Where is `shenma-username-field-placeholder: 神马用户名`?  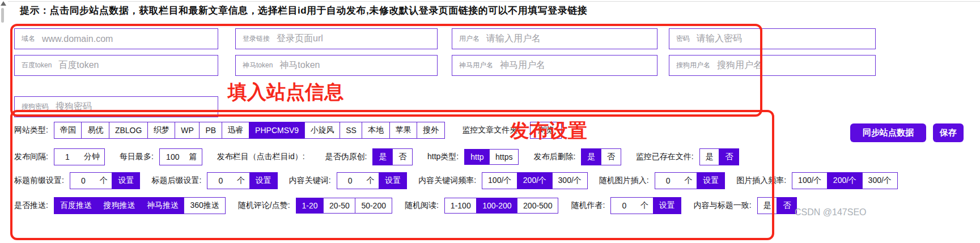
shenma-username-field-placeholder: 神马用户名 is located at coordinates (523, 66).